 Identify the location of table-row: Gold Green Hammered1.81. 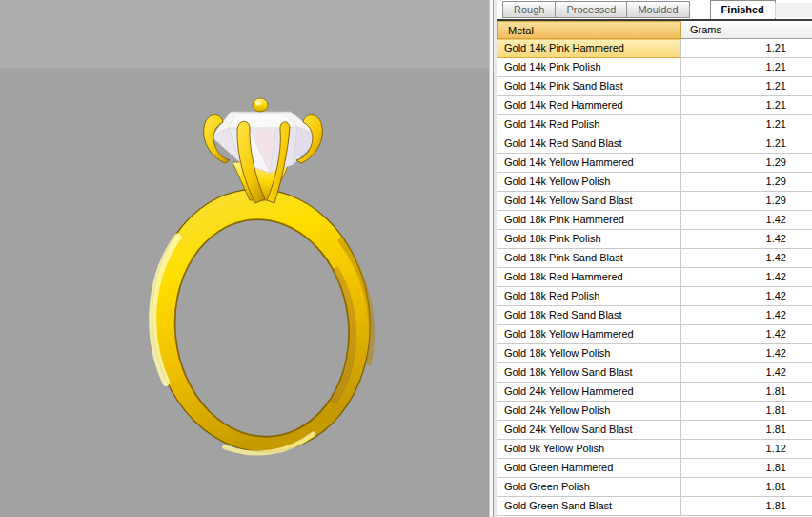
(655, 468).